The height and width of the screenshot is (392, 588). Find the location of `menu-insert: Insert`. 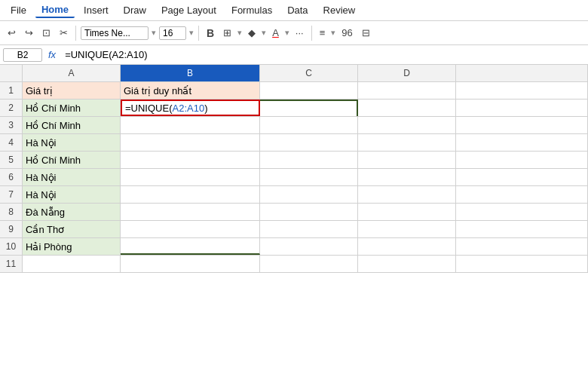

menu-insert: Insert is located at coordinates (96, 11).